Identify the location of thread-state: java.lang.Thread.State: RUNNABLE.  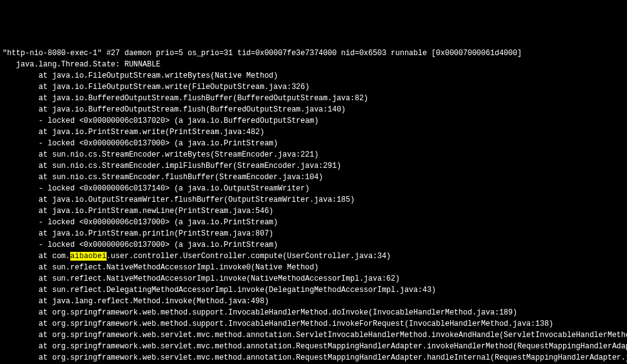
(315, 65).